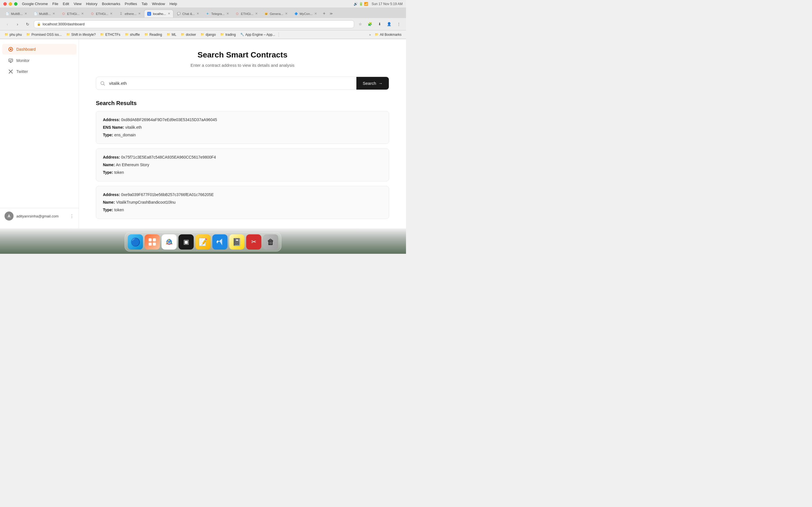 The image size is (812, 507). I want to click on tab-2-favicon: 📄, so click(36, 14).